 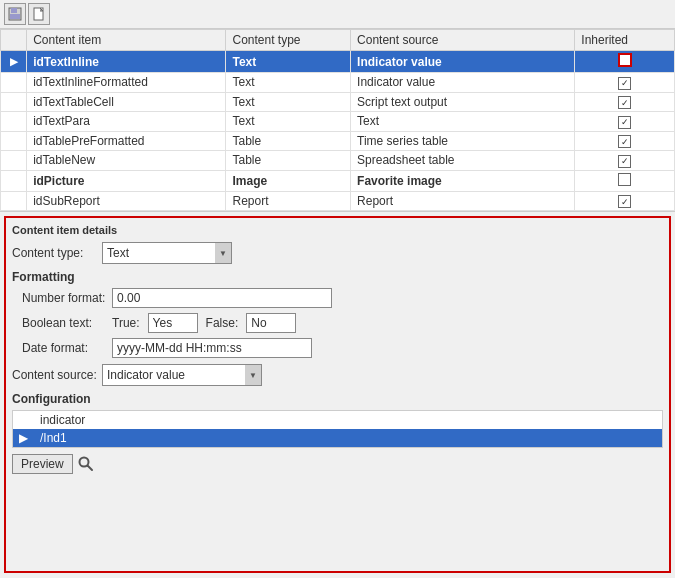 What do you see at coordinates (126, 62) in the screenshot?
I see `row-content-item: idTextInline` at bounding box center [126, 62].